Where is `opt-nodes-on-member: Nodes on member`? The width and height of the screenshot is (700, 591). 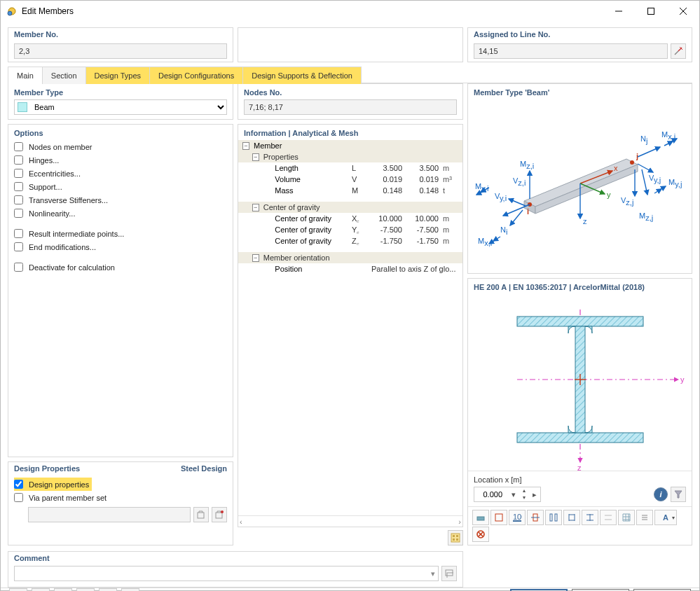 opt-nodes-on-member: Nodes on member is located at coordinates (121, 147).